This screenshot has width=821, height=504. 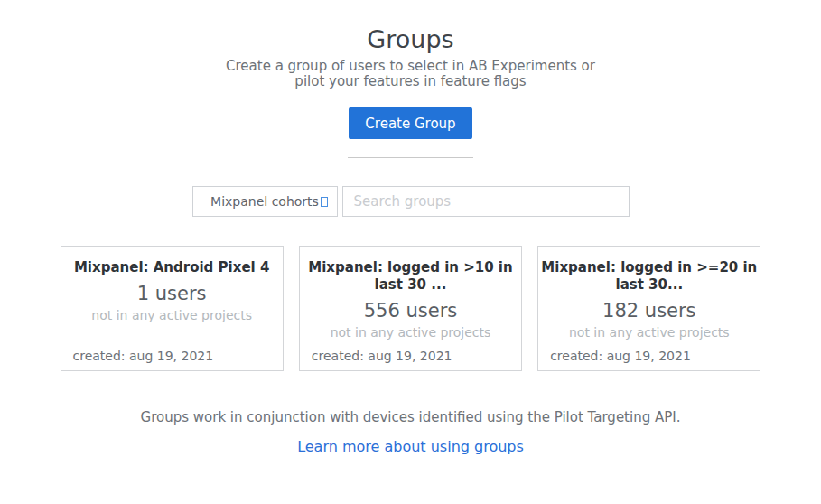 What do you see at coordinates (410, 309) in the screenshot?
I see `group-card: Mixpanel: logged in >10 in last 30 ... 5…` at bounding box center [410, 309].